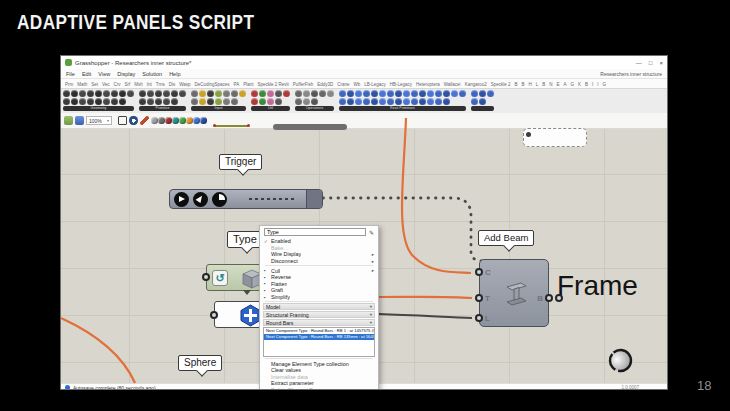  I want to click on category-tab: Kangaroo2, so click(476, 84).